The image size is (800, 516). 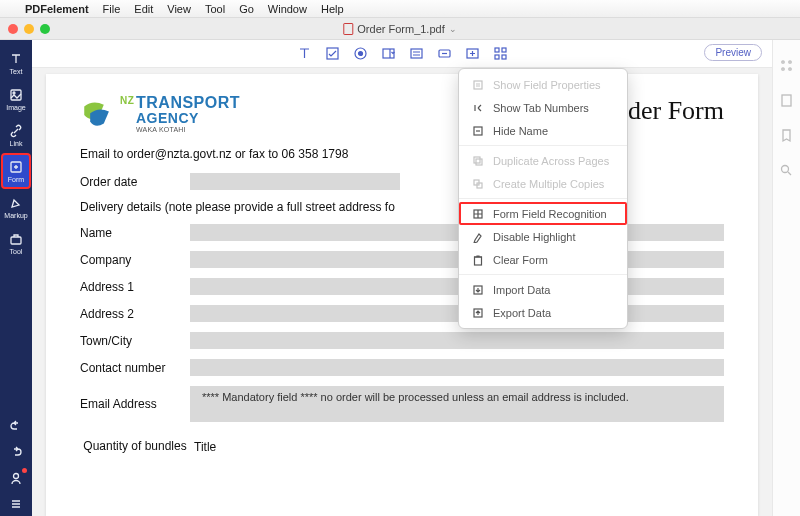 What do you see at coordinates (16, 452) in the screenshot?
I see `sidebar-redo` at bounding box center [16, 452].